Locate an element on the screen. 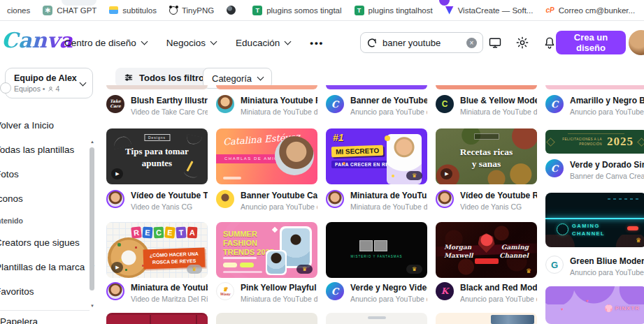 Image resolution: width=644 pixels, height=324 pixels. template-title: Vídeo de Youtube R... is located at coordinates (499, 196).